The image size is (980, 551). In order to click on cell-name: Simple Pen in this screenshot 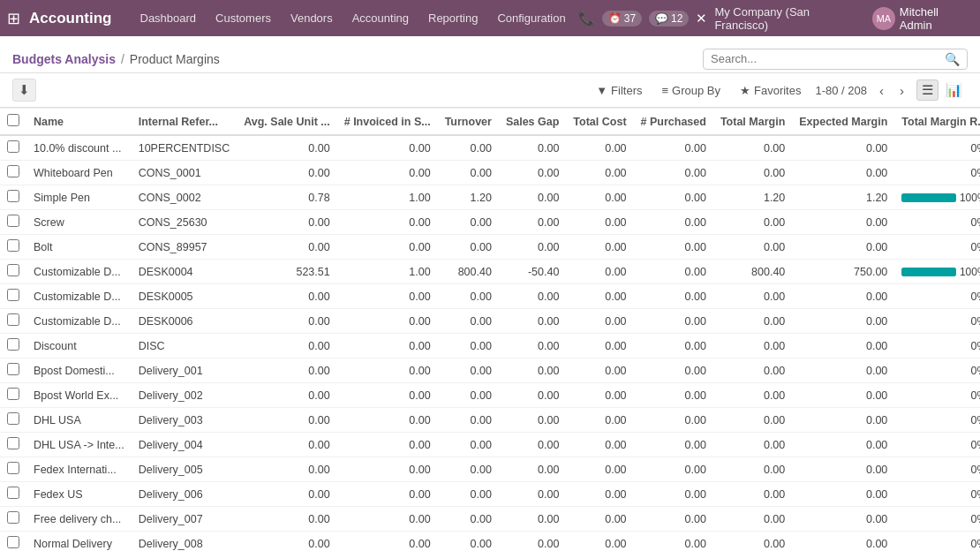, I will do `click(79, 198)`.